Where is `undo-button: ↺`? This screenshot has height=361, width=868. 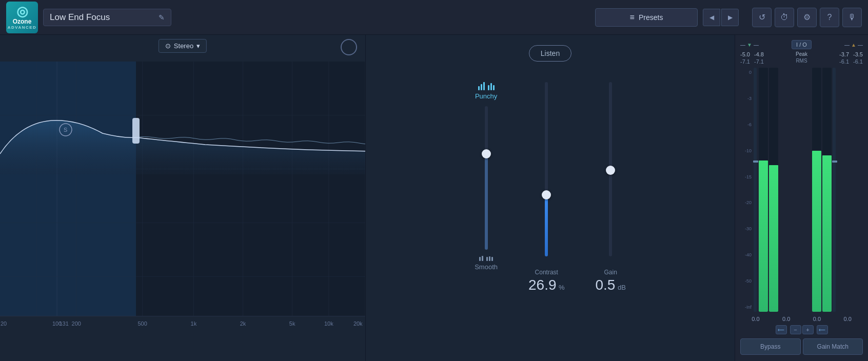
undo-button: ↺ is located at coordinates (762, 17).